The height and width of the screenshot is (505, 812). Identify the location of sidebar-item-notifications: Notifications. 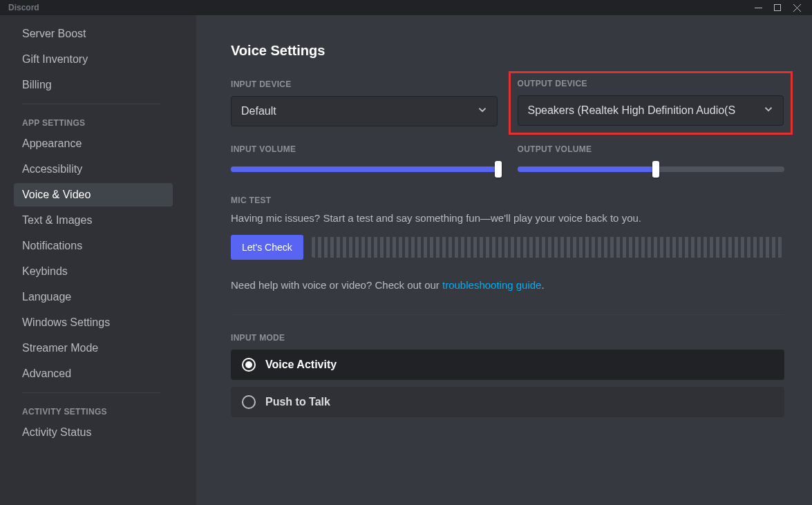
(93, 246).